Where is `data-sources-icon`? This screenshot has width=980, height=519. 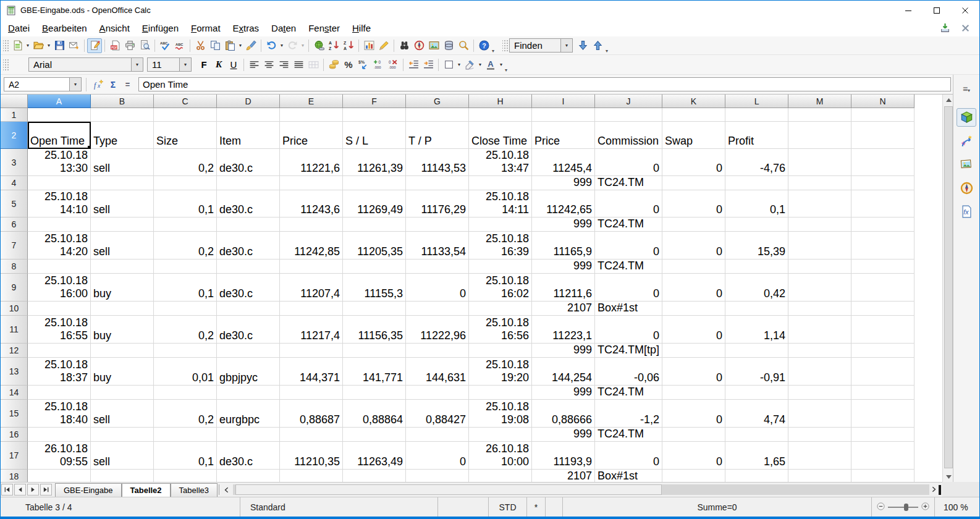 data-sources-icon is located at coordinates (449, 46).